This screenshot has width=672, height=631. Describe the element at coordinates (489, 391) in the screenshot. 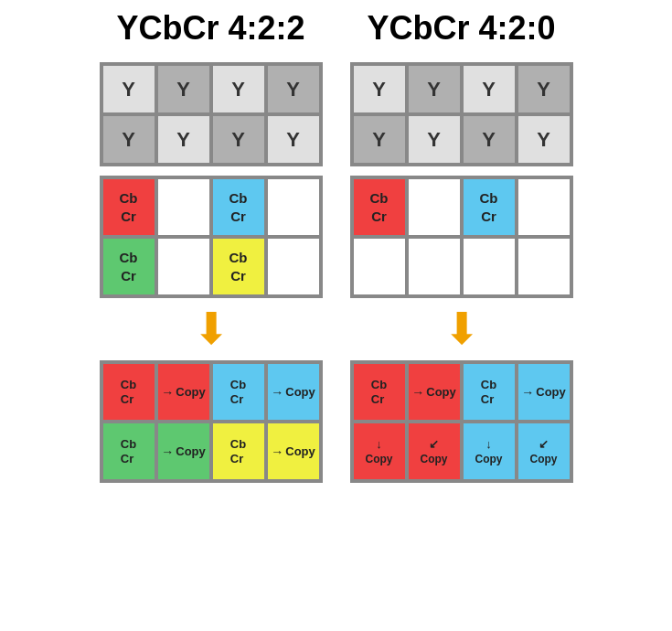

I see `result420-cell-blue: CbCr` at that location.